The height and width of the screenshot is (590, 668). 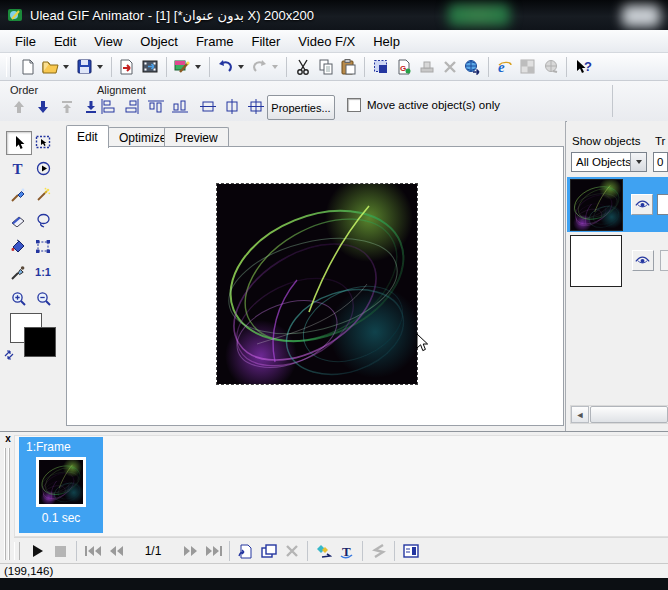 I want to click on object-panel-hscrollbar: ◄, so click(x=619, y=414).